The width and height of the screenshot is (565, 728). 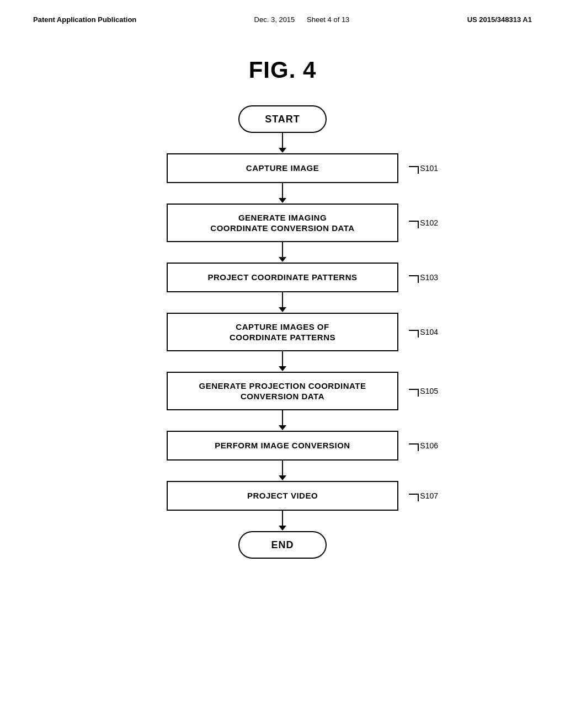 I want to click on header-patent-number: US 2015/348313 A1, so click(x=500, y=20).